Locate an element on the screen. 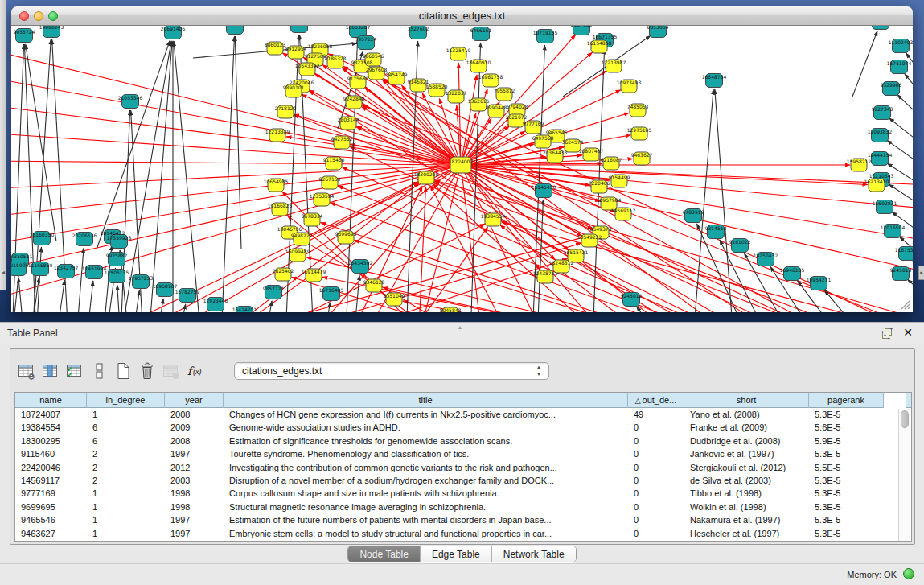 The image size is (924, 585). table-cell: 9463627 is located at coordinates (51, 534).